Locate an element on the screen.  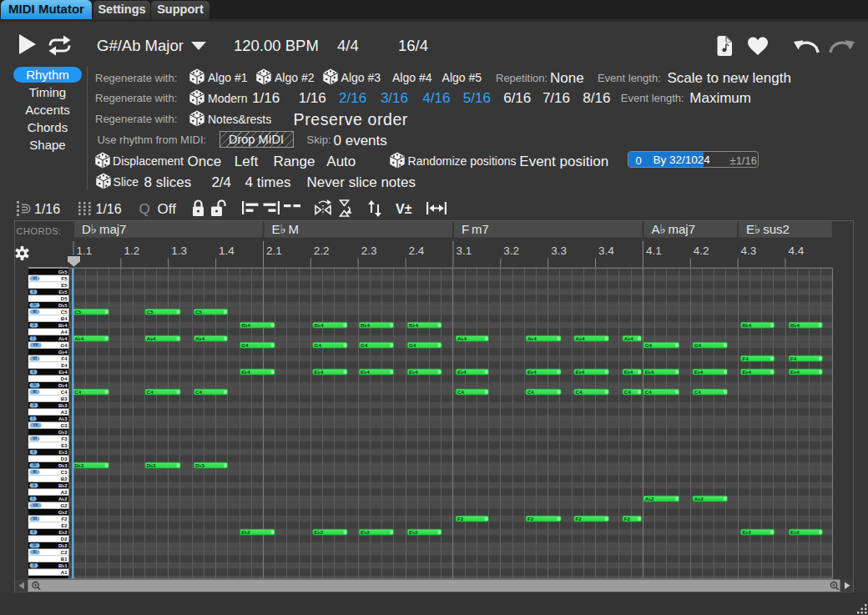
svg-text: 3.4 is located at coordinates (606, 250).